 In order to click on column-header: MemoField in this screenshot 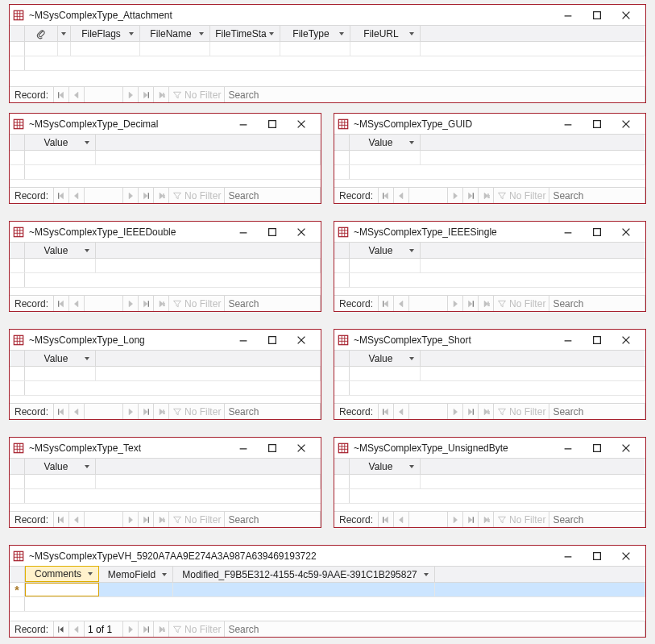, I will do `click(136, 574)`.